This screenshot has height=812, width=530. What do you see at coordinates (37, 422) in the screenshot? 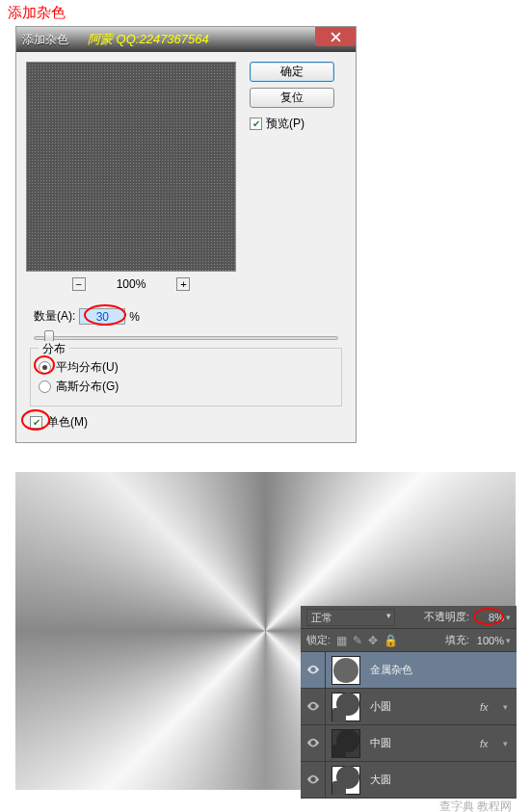
I see `monochrome-checkbox: ✔` at bounding box center [37, 422].